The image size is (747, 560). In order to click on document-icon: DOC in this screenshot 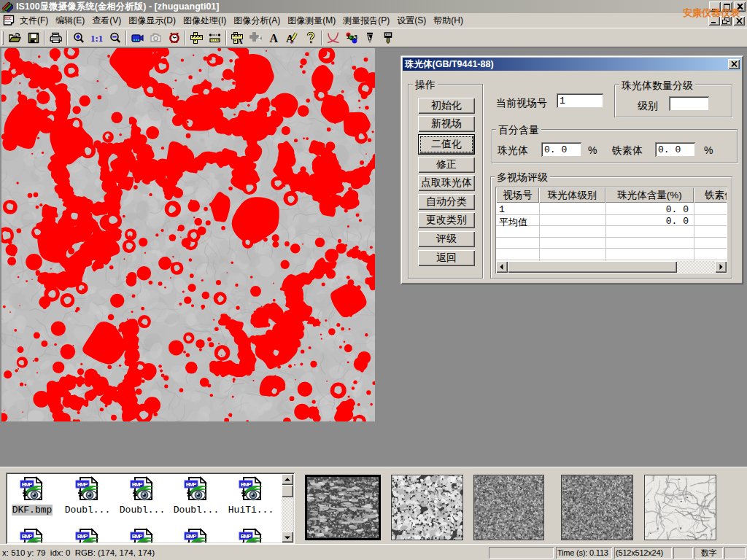, I will do `click(9, 20)`.